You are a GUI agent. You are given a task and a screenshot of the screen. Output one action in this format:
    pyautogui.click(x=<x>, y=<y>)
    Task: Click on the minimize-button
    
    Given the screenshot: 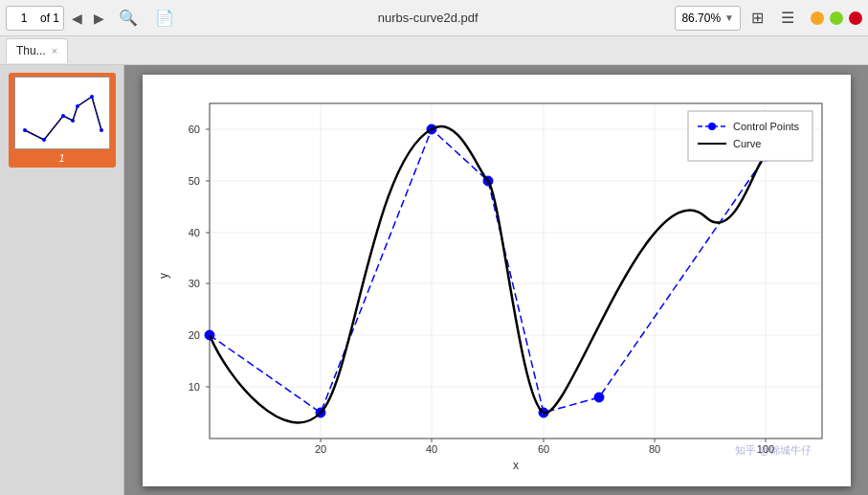 What is the action you would take?
    pyautogui.click(x=817, y=18)
    